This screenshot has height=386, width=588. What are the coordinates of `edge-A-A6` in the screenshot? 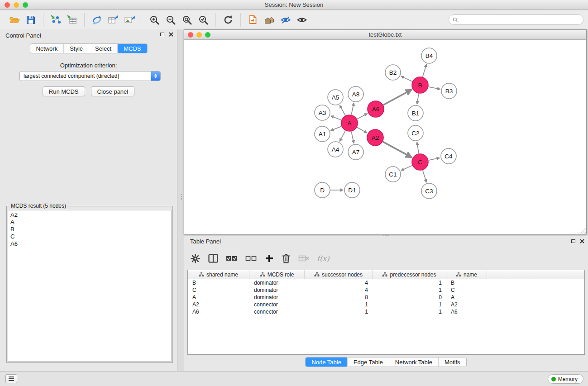 It's located at (362, 116).